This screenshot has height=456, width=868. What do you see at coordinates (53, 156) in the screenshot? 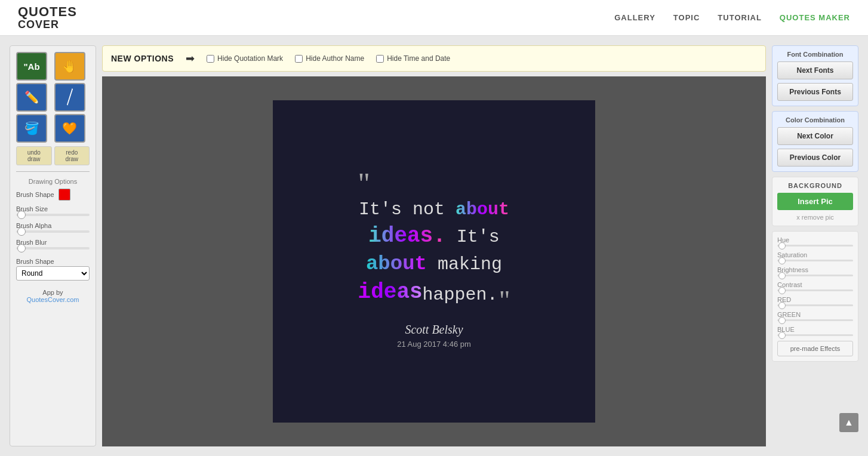
I see `undo-redo-row: undodraw redodraw` at bounding box center [53, 156].